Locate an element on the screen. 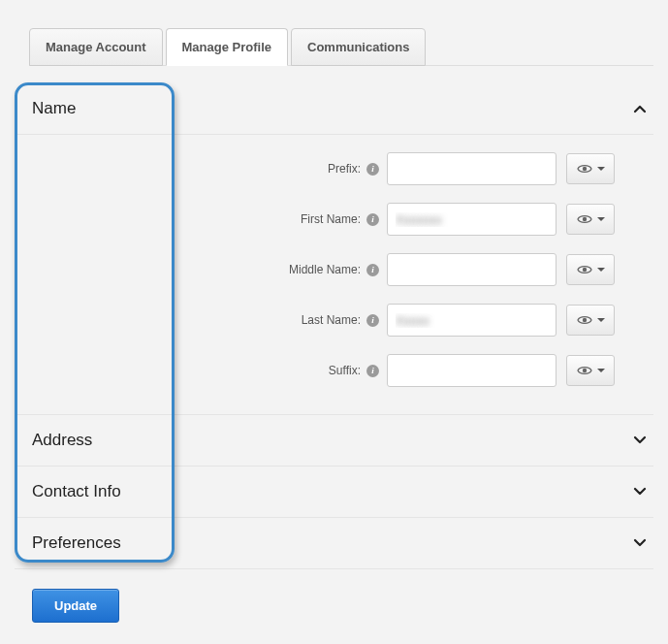  section-header-name: Name is located at coordinates (334, 109).